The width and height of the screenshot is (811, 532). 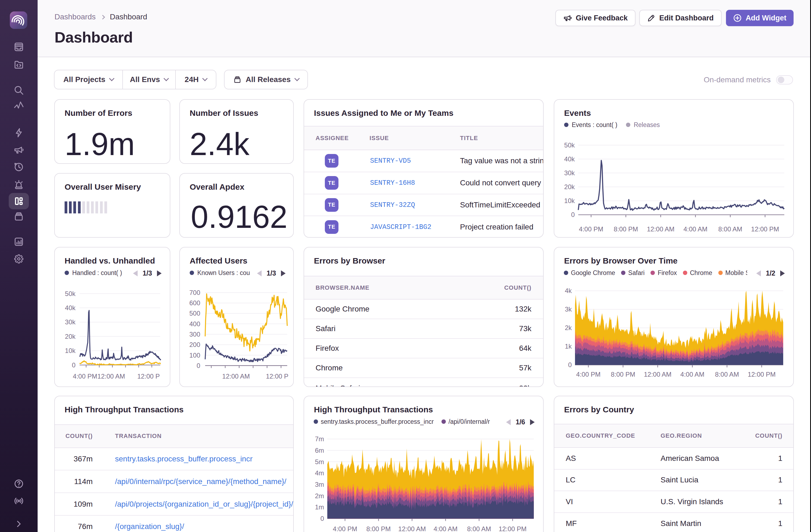 What do you see at coordinates (568, 291) in the screenshot?
I see `svg-text: 4k` at bounding box center [568, 291].